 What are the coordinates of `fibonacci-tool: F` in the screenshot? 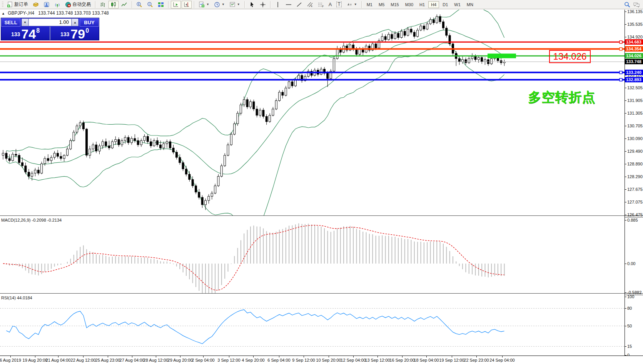 It's located at (321, 5).